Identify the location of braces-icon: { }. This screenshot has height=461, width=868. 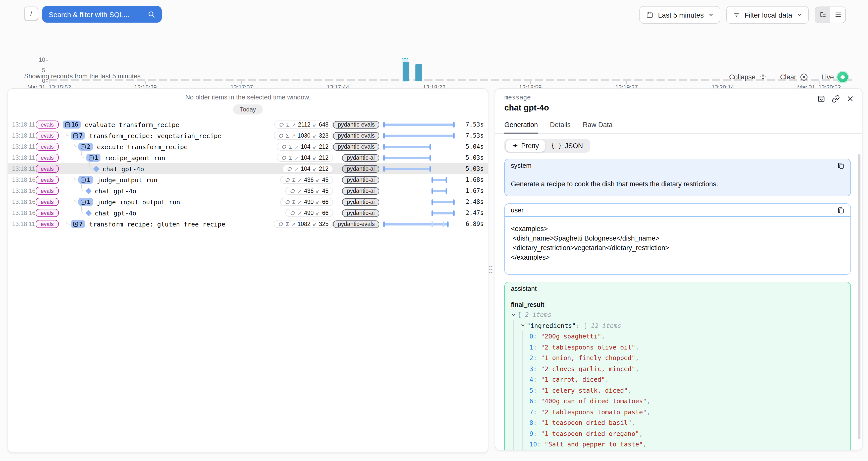
(556, 146).